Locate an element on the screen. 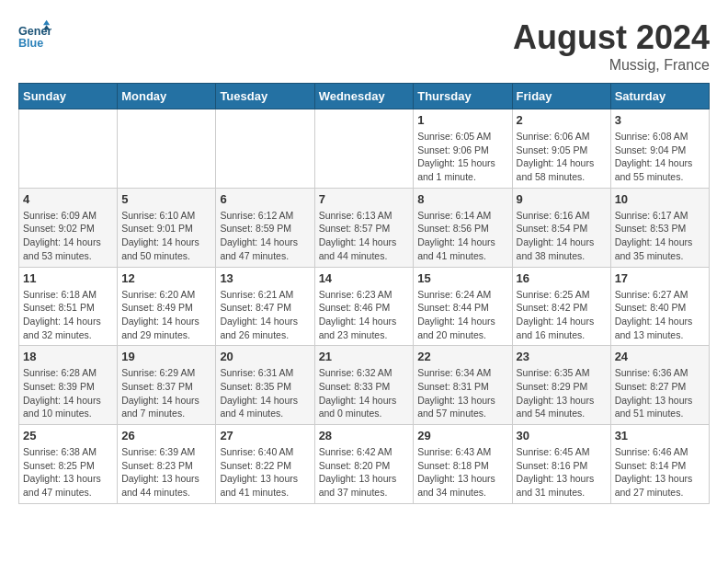 This screenshot has width=728, height=563. day-number: 27 is located at coordinates (265, 436).